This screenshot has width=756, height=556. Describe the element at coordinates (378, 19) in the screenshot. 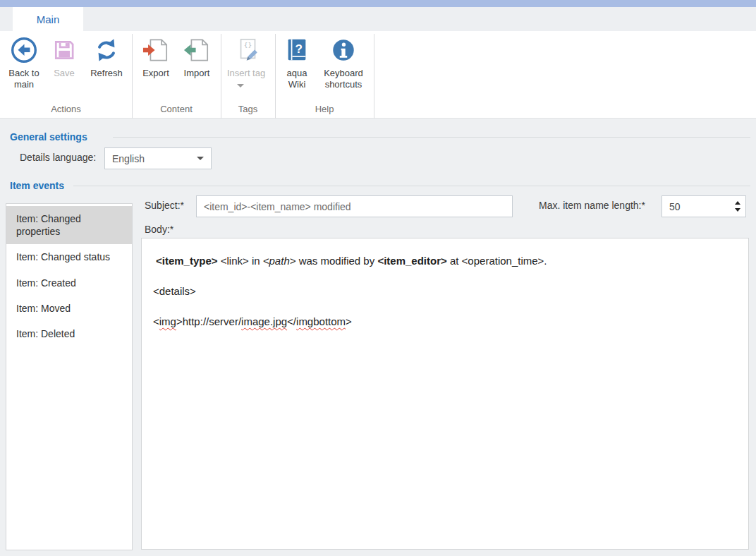

I see `ribbon-tab-bar: Main` at that location.